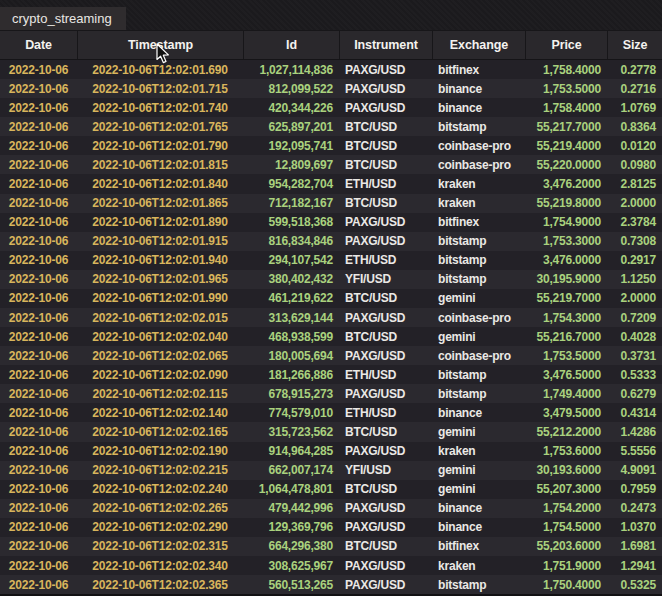 This screenshot has height=596, width=662. Describe the element at coordinates (331, 16) in the screenshot. I see `tab-bar: crypto_streaming` at that location.